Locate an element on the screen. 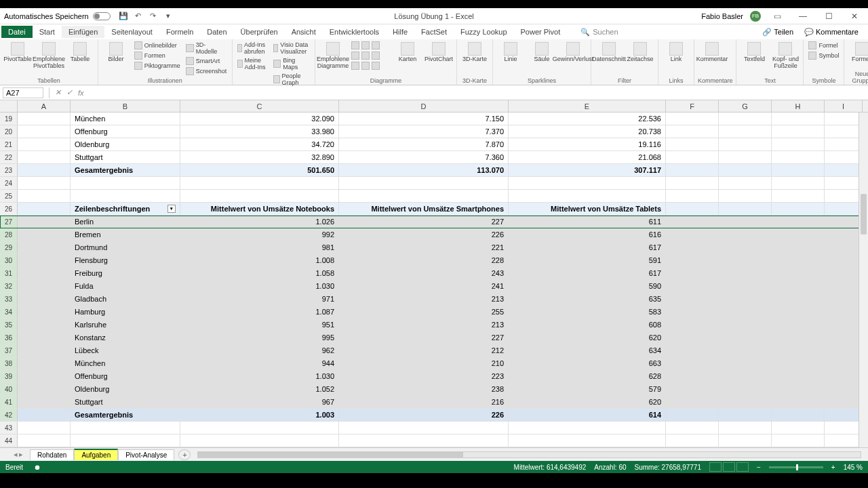 The height and width of the screenshot is (488, 868). cell: 32.890 is located at coordinates (260, 157).